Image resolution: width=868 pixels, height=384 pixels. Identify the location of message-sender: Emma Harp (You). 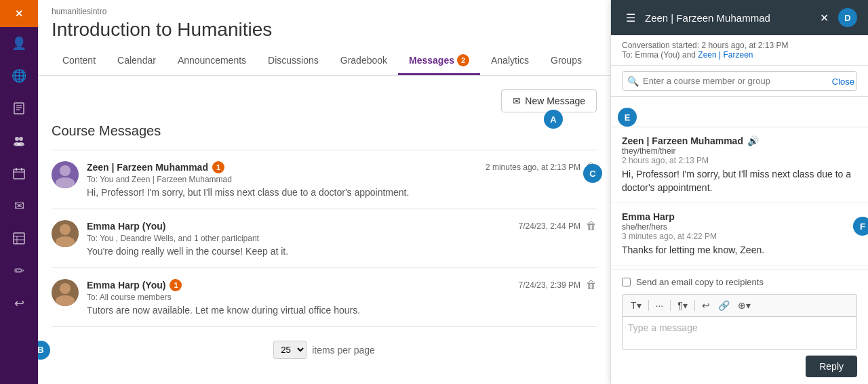
(126, 226).